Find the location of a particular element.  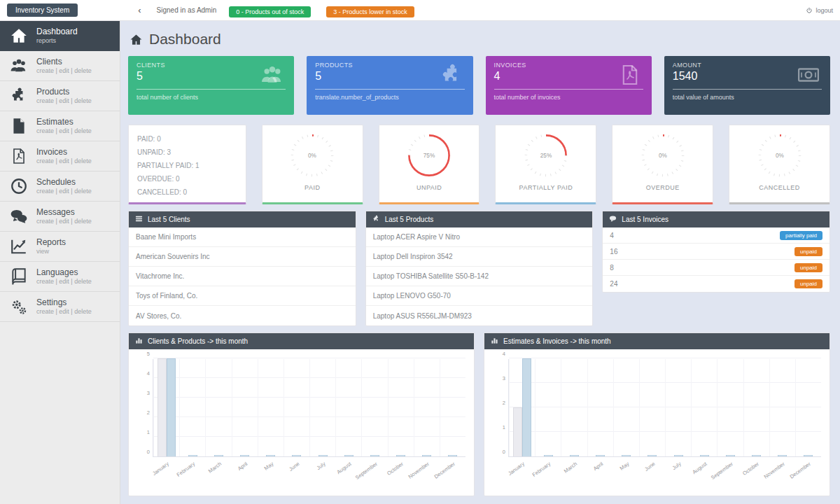

client-row: Baane Mini Imports is located at coordinates (242, 237).